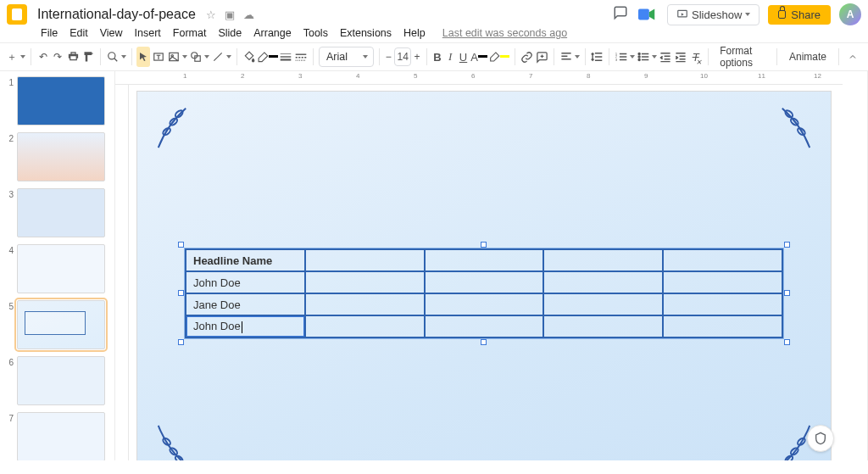  What do you see at coordinates (714, 15) in the screenshot?
I see `slideshow-button: Slideshow` at bounding box center [714, 15].